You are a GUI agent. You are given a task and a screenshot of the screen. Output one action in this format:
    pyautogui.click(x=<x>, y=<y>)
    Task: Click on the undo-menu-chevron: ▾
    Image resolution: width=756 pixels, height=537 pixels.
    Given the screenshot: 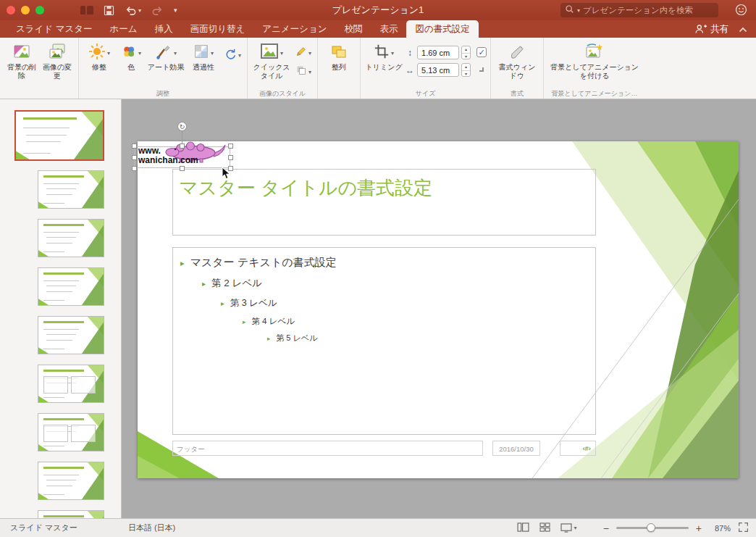 What is the action you would take?
    pyautogui.click(x=140, y=10)
    